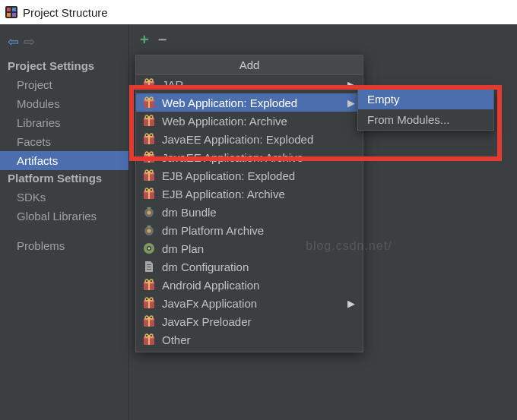 The image size is (517, 420). What do you see at coordinates (249, 139) in the screenshot?
I see `menu-item-javaee-exploded: JavaEE Application: Exploded` at bounding box center [249, 139].